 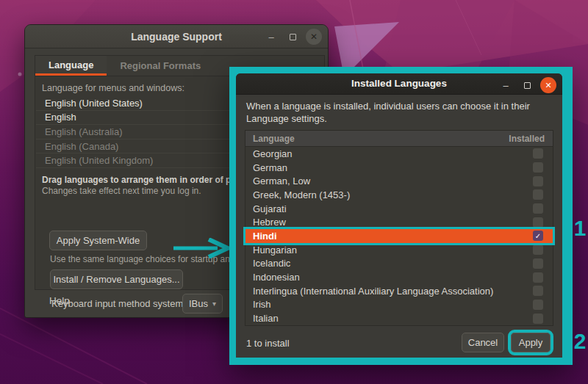 What do you see at coordinates (538, 236) in the screenshot?
I see `checkbox-checked-icon: ✓` at bounding box center [538, 236].